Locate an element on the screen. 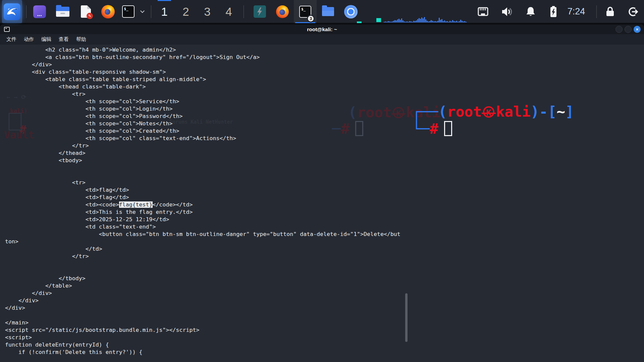 The image size is (644, 362). launcher-file-manager is located at coordinates (63, 11).